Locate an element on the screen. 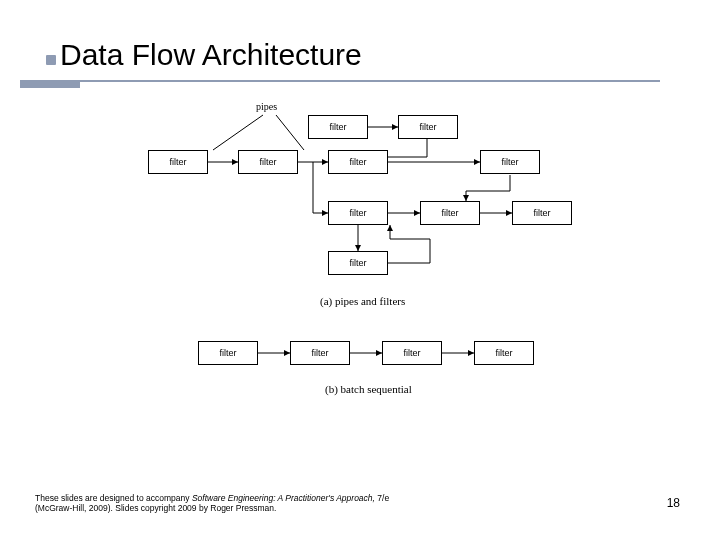 The image size is (720, 540). footer-prefix: These slides are designed to accompany is located at coordinates (114, 498).